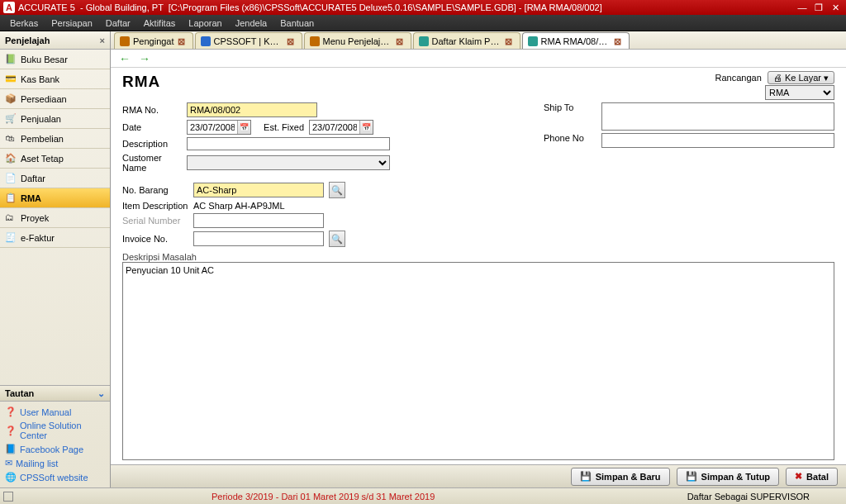 The height and width of the screenshot is (504, 846). Describe the element at coordinates (718, 140) in the screenshot. I see `phone-input` at that location.